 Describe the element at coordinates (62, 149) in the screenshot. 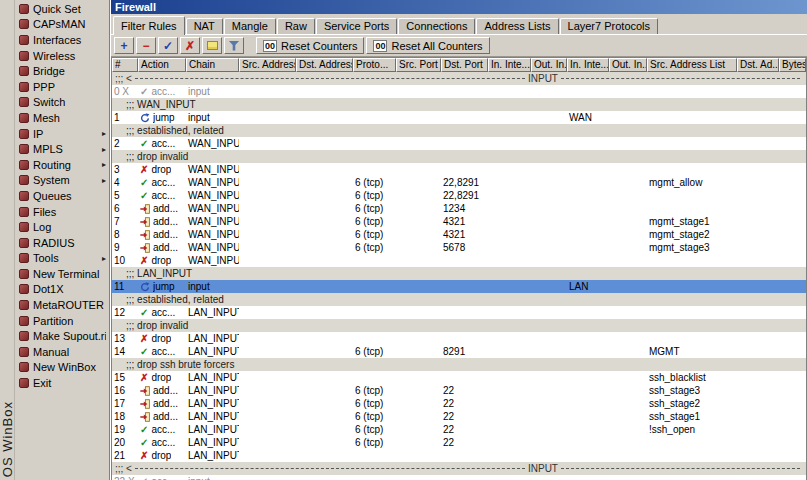

I see `sidebar-item-mpls: MPLS▸` at that location.